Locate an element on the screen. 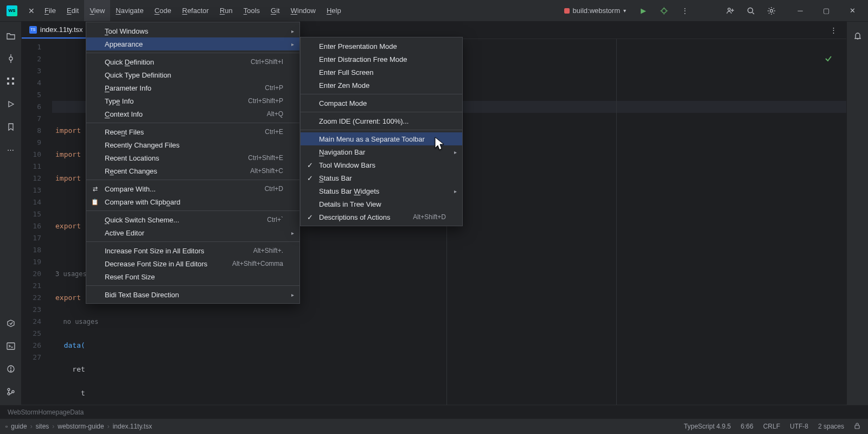 This screenshot has width=868, height=434. run-config-dropdown: build:webstorm ▾ is located at coordinates (595, 11).